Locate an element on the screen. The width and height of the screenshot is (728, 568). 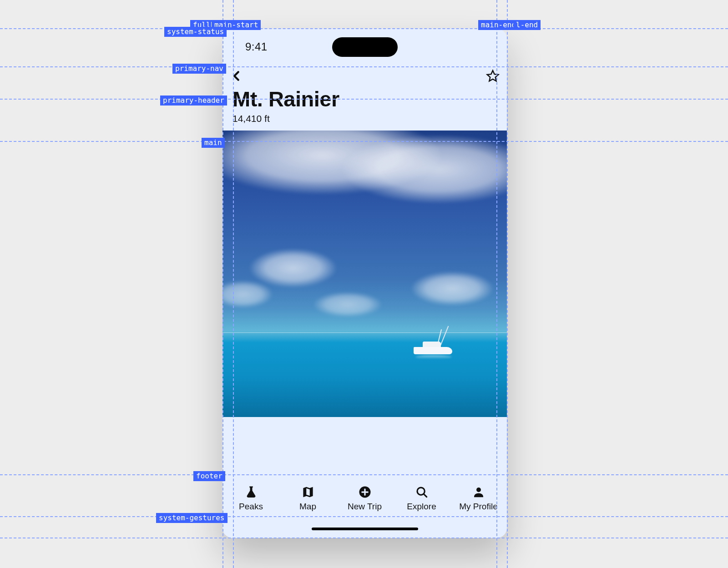
back-button is located at coordinates (237, 76).